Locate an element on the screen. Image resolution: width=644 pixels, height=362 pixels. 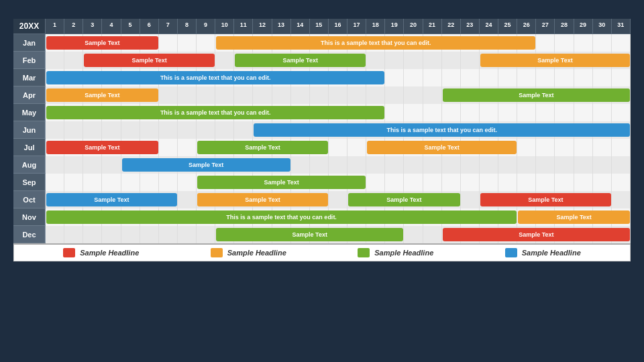
month-label-may: May is located at coordinates (30, 113).